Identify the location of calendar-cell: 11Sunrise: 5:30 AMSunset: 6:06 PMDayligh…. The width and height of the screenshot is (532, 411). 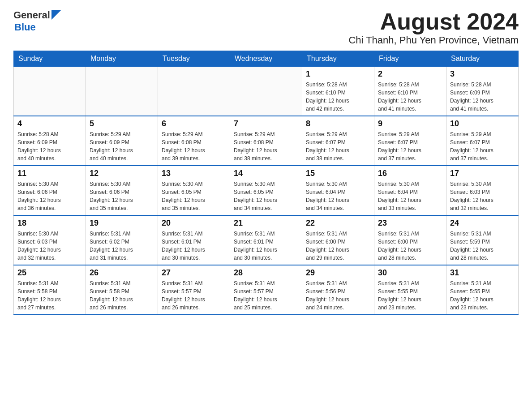
(50, 191).